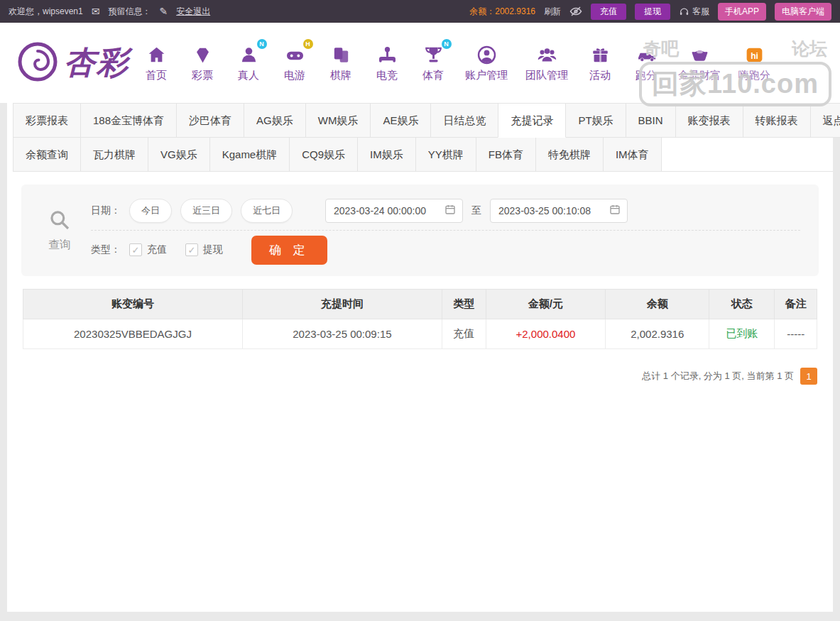 This screenshot has height=621, width=840. What do you see at coordinates (809, 376) in the screenshot?
I see `page-button-1: 1` at bounding box center [809, 376].